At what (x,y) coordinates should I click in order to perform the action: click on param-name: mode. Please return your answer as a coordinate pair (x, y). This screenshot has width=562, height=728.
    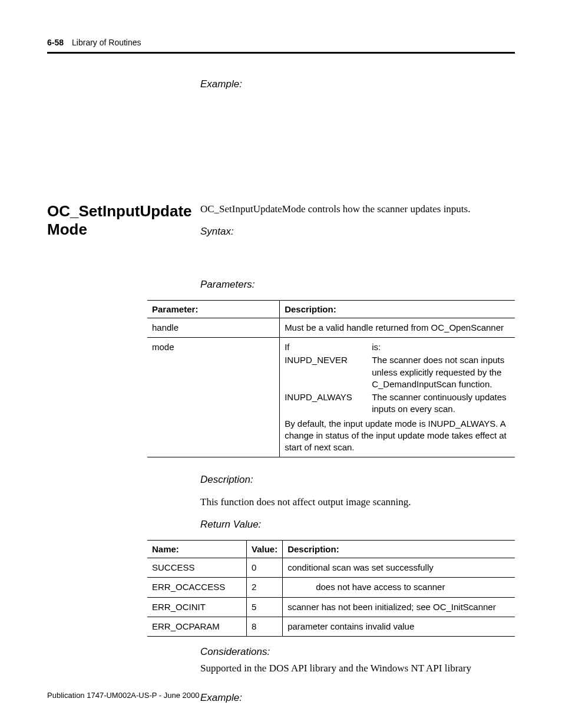
    Looking at the image, I should click on (213, 397).